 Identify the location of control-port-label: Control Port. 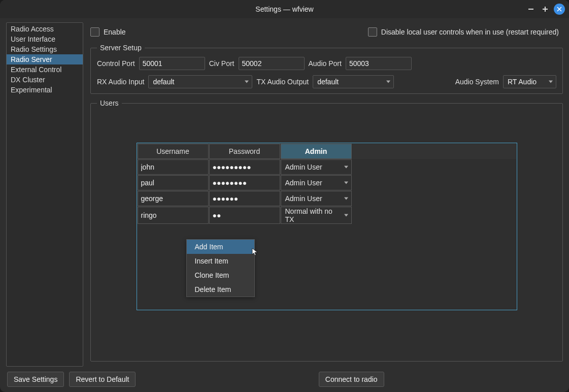
(116, 63).